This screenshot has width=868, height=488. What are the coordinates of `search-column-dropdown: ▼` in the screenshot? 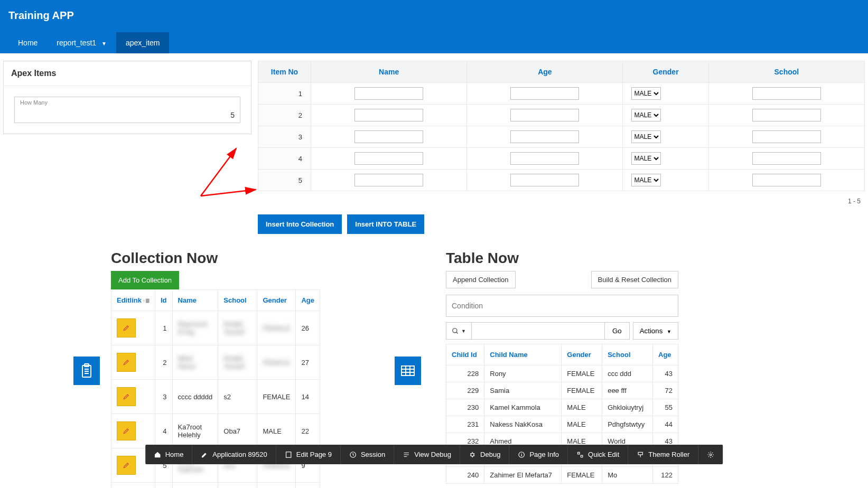 It's located at (459, 331).